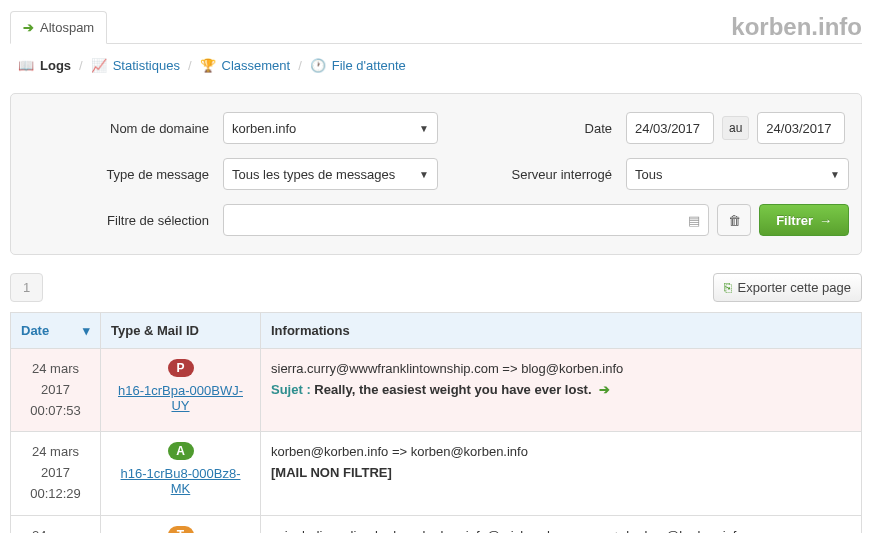  Describe the element at coordinates (734, 220) in the screenshot. I see `clear-filter-button: 🗑` at that location.